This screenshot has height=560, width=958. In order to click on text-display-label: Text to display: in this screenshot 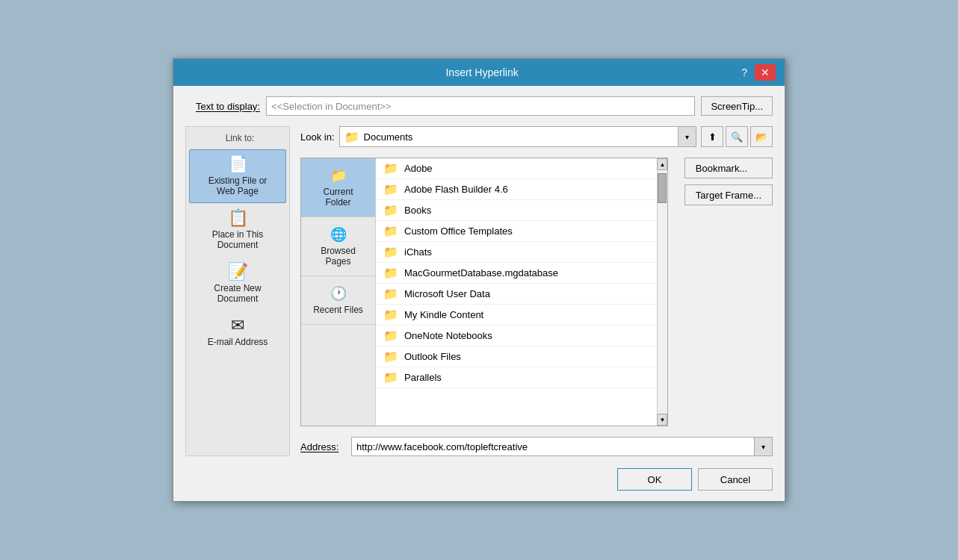, I will do `click(223, 106)`.